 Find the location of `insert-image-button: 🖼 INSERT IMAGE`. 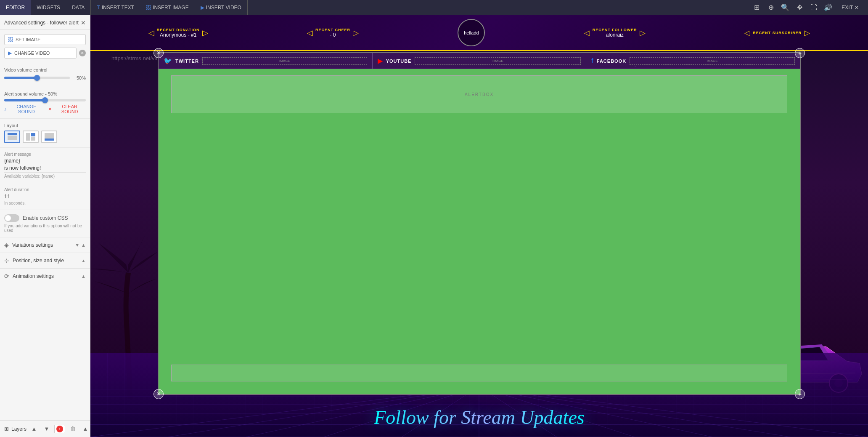

insert-image-button: 🖼 INSERT IMAGE is located at coordinates (167, 8).